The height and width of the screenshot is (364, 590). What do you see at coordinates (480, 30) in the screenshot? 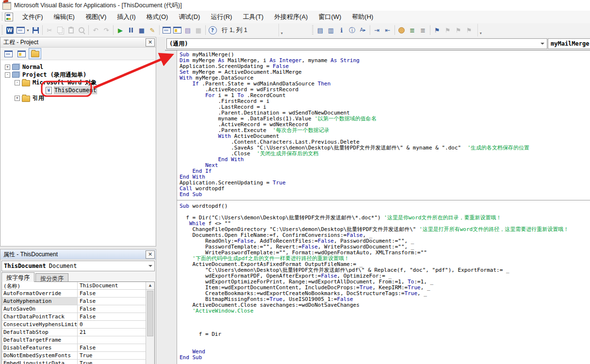
I see `edit-toolbar-options-chevron: ▾` at bounding box center [480, 30].